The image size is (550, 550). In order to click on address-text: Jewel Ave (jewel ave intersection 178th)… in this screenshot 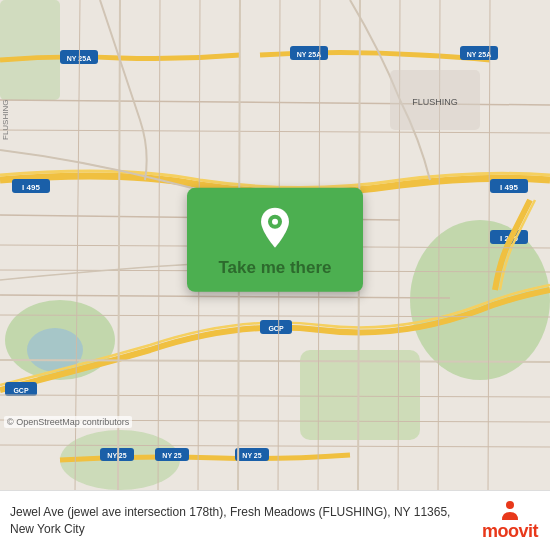, I will do `click(241, 521)`.